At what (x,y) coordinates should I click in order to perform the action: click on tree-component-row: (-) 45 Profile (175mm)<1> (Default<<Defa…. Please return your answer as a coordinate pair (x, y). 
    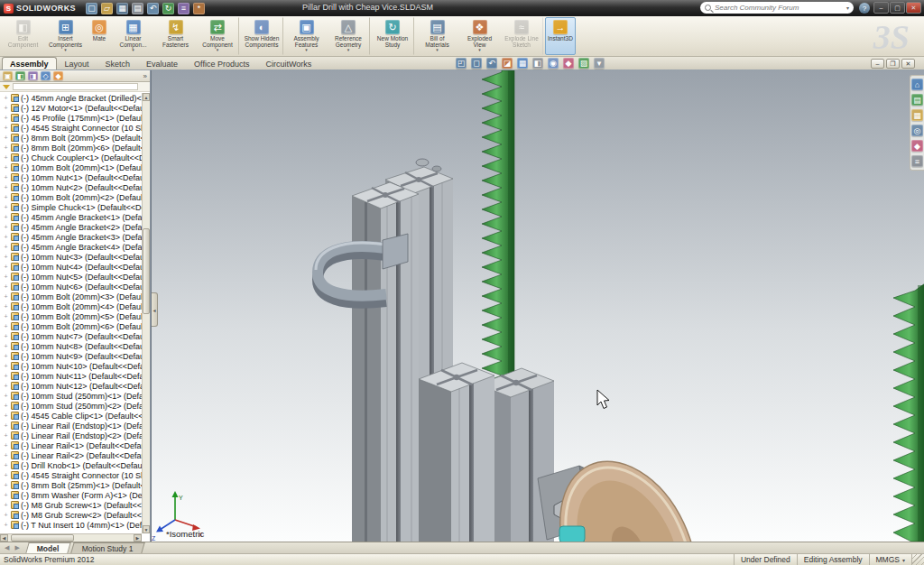
    Looking at the image, I should click on (70, 117).